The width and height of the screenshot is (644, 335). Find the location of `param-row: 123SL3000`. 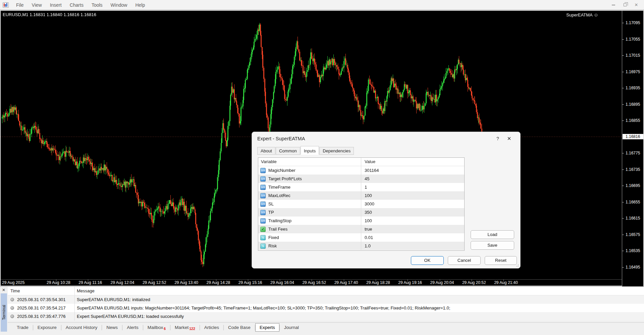

param-row: 123SL3000 is located at coordinates (361, 204).